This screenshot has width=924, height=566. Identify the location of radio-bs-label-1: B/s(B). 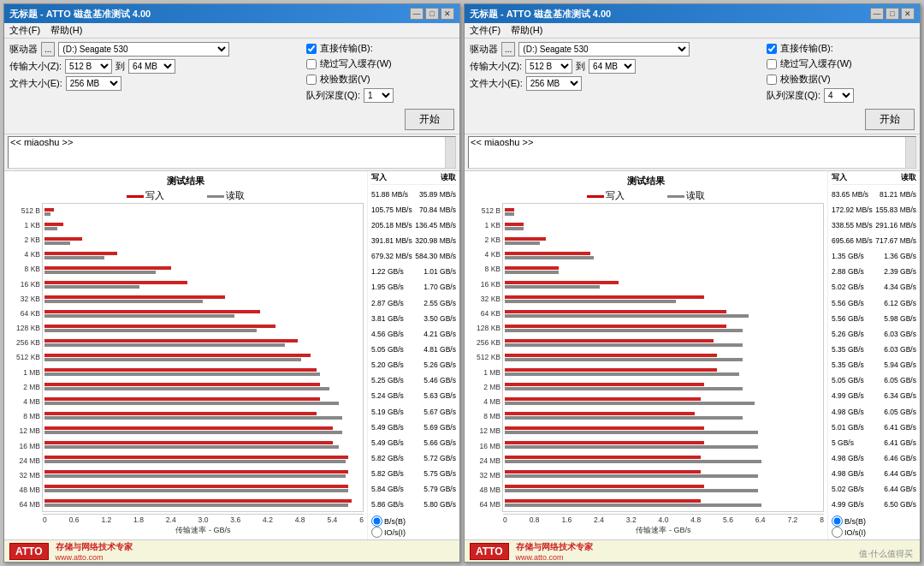
(414, 521).